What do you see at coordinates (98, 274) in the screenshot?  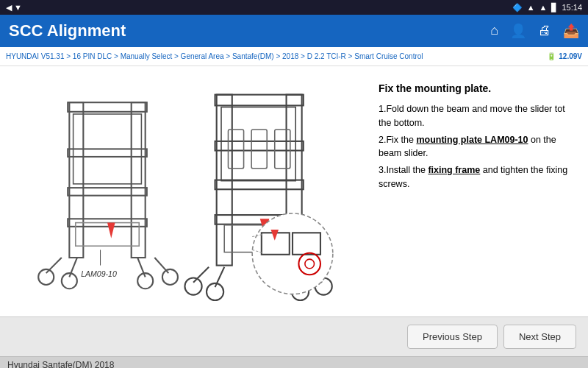 I see `svg-text: LAM09-10` at bounding box center [98, 274].